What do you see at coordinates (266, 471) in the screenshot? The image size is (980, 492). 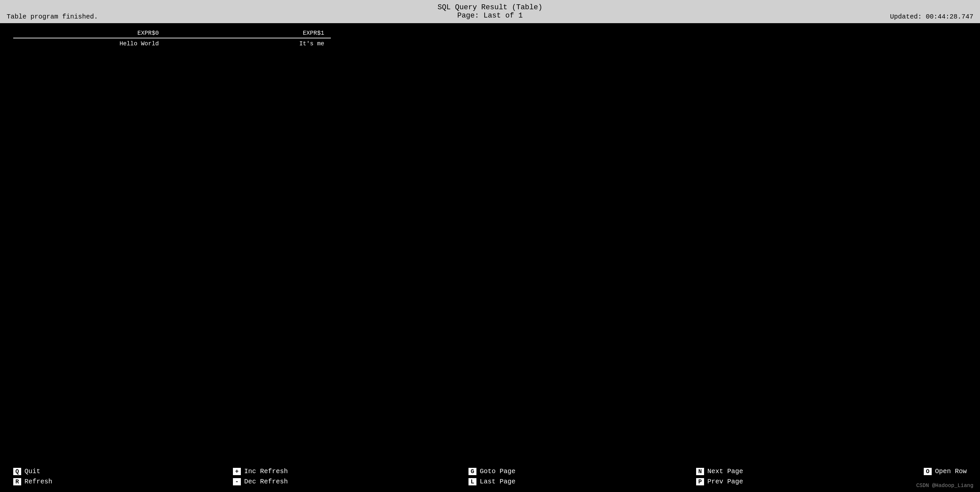 I see `label-inc-refresh: Inc Refresh` at bounding box center [266, 471].